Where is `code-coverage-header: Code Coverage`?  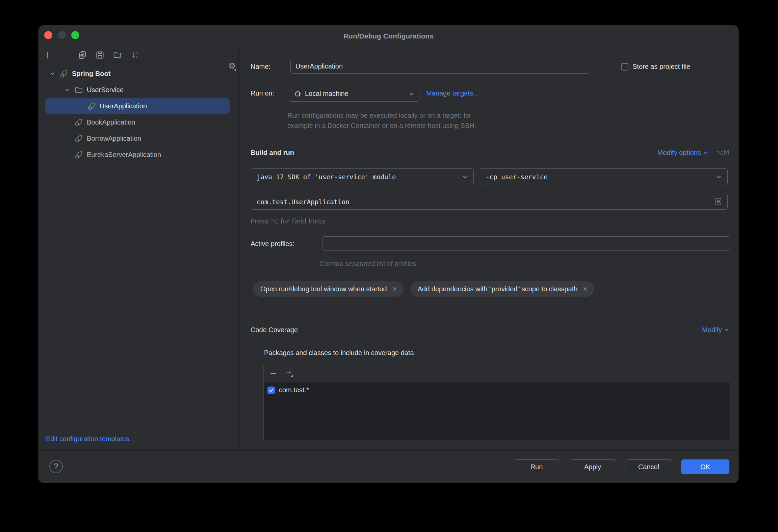 code-coverage-header: Code Coverage is located at coordinates (274, 330).